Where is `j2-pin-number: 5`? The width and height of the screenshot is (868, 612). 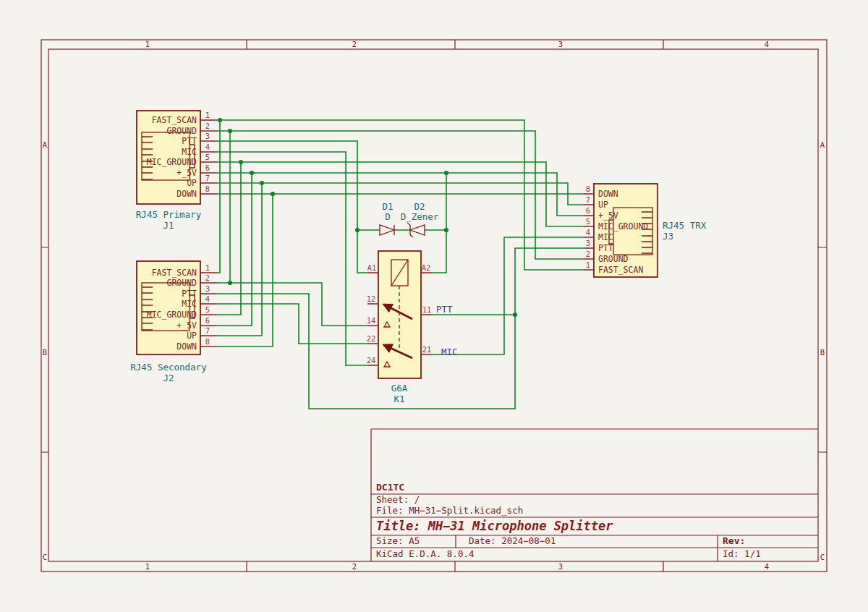 j2-pin-number: 5 is located at coordinates (208, 310).